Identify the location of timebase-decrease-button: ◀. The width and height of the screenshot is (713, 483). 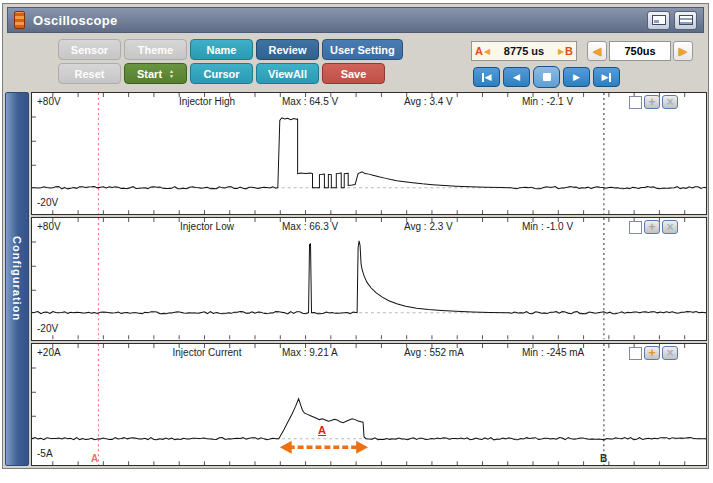
(597, 51).